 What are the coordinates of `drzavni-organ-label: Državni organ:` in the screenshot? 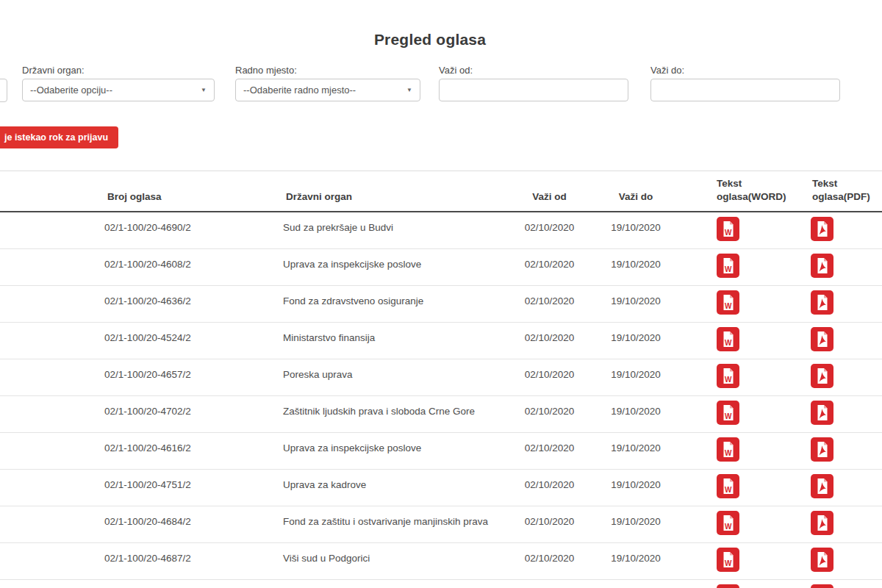 It's located at (118, 71).